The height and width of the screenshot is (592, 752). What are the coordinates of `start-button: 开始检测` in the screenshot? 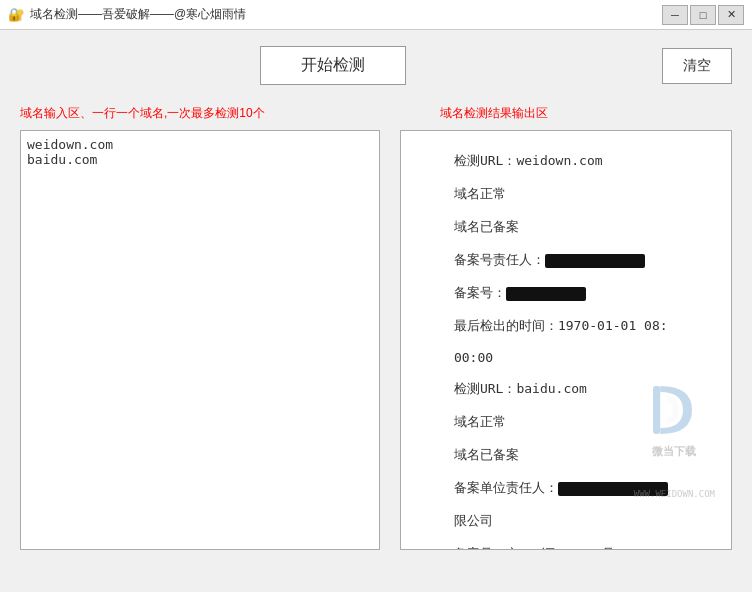 It's located at (333, 66).